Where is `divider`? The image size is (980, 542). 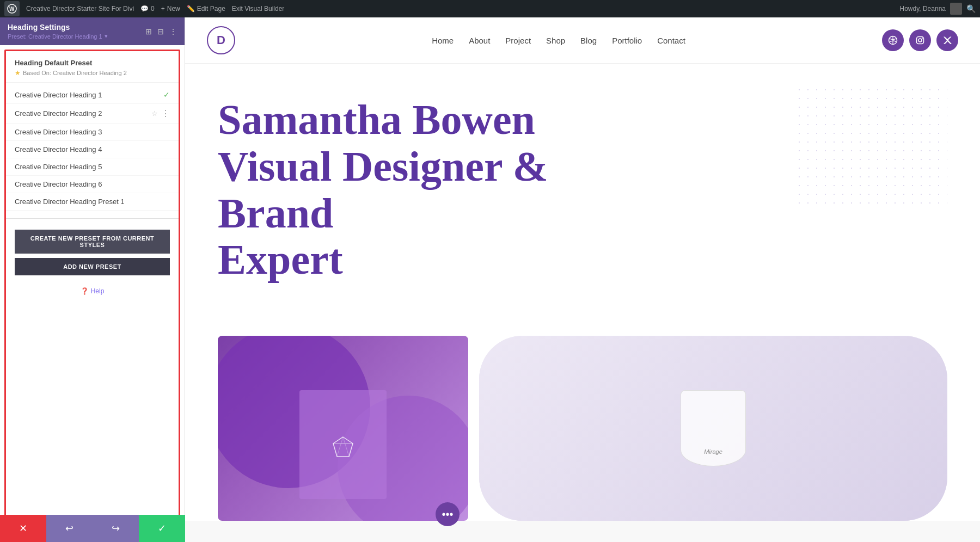
divider is located at coordinates (93, 219).